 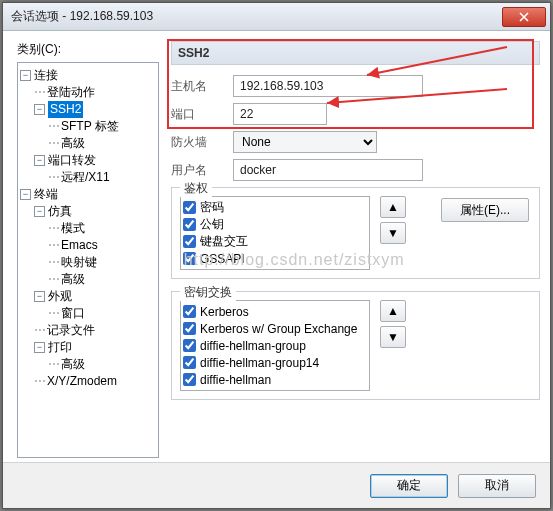 I want to click on tree-node-emacs: ⋯Emacs, so click(x=88, y=246).